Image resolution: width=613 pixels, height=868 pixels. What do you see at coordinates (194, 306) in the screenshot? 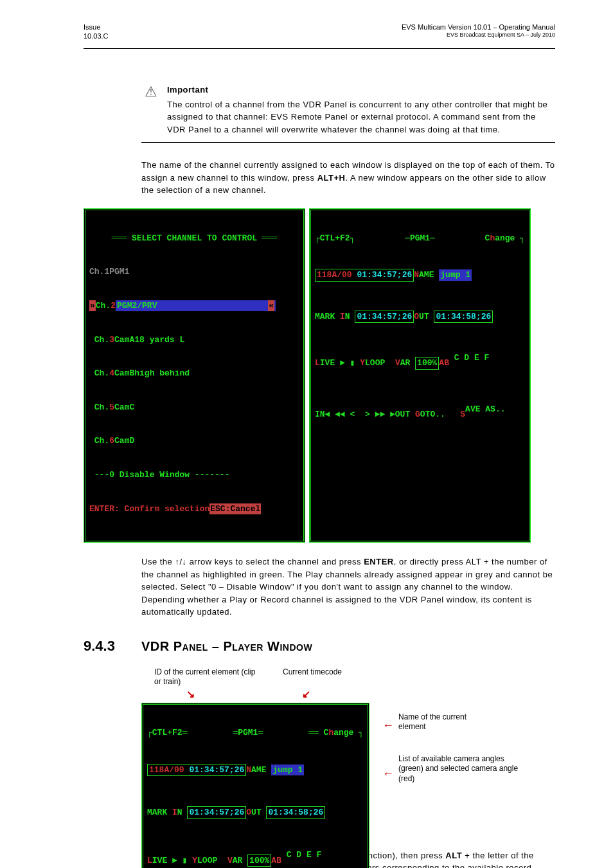
I see `channel-row-selected: »Ch.2 PGM2/PRV«` at bounding box center [194, 306].